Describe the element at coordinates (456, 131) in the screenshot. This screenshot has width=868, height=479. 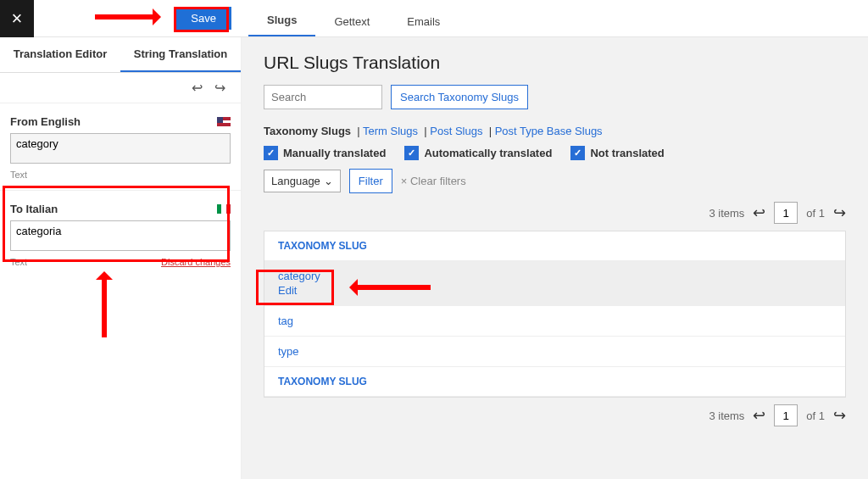
I see `link-post-slugs: Post Slugs` at that location.